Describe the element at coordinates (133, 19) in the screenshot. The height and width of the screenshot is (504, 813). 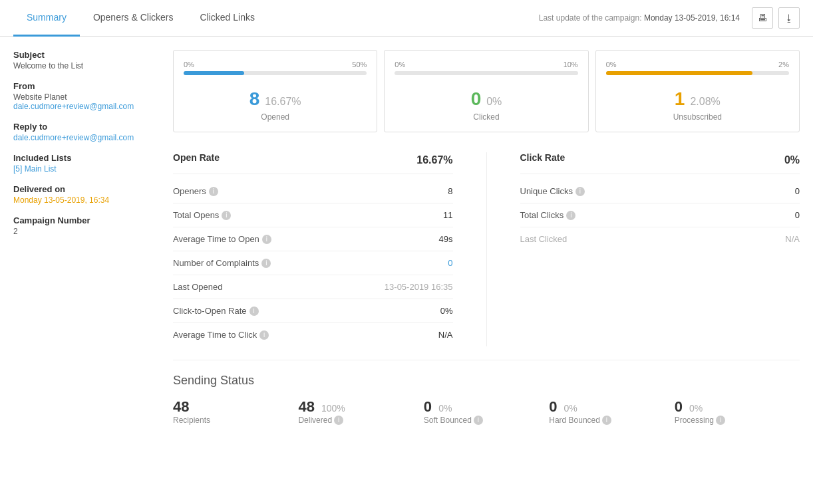
I see `tab-openers: Openers & Clickers` at that location.